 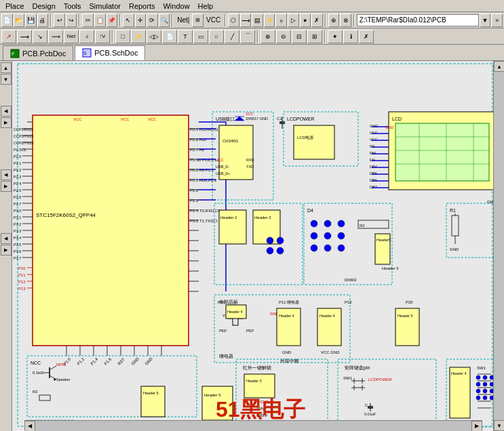 What do you see at coordinates (216, 37) in the screenshot?
I see `place-ellipse: ○` at bounding box center [216, 37].